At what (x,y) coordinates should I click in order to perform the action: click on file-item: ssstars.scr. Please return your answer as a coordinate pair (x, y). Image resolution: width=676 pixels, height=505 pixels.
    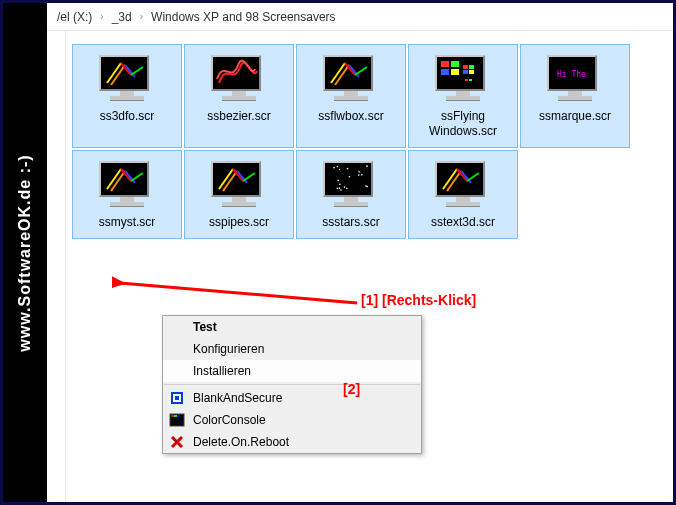
    Looking at the image, I should click on (351, 194).